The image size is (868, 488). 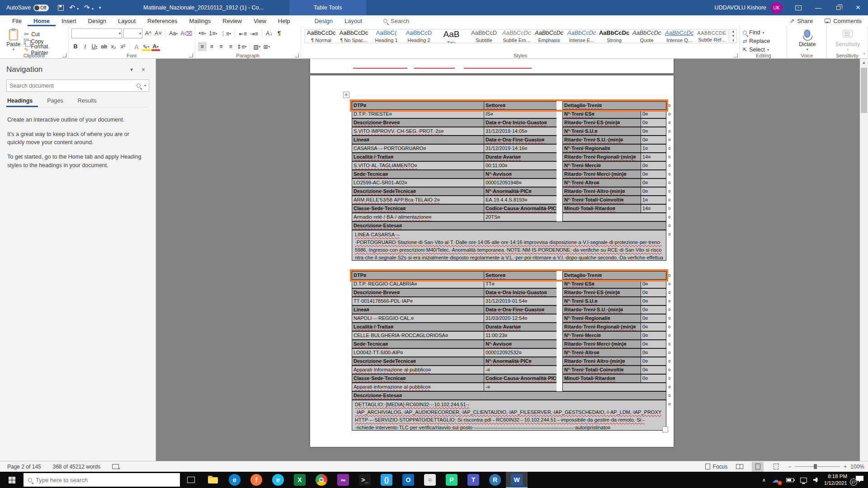 I want to click on styles-up-button: ▲, so click(x=733, y=32).